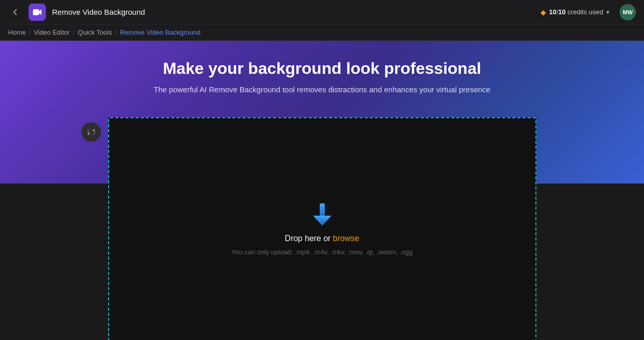 The image size is (644, 340). I want to click on breadcrumb-current: Remove Video Background, so click(160, 33).